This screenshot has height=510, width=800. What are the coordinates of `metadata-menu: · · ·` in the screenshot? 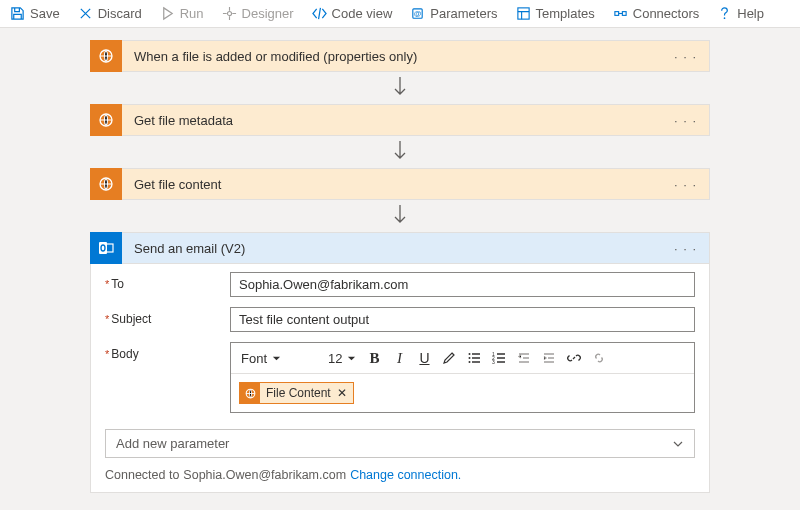 It's located at (686, 120).